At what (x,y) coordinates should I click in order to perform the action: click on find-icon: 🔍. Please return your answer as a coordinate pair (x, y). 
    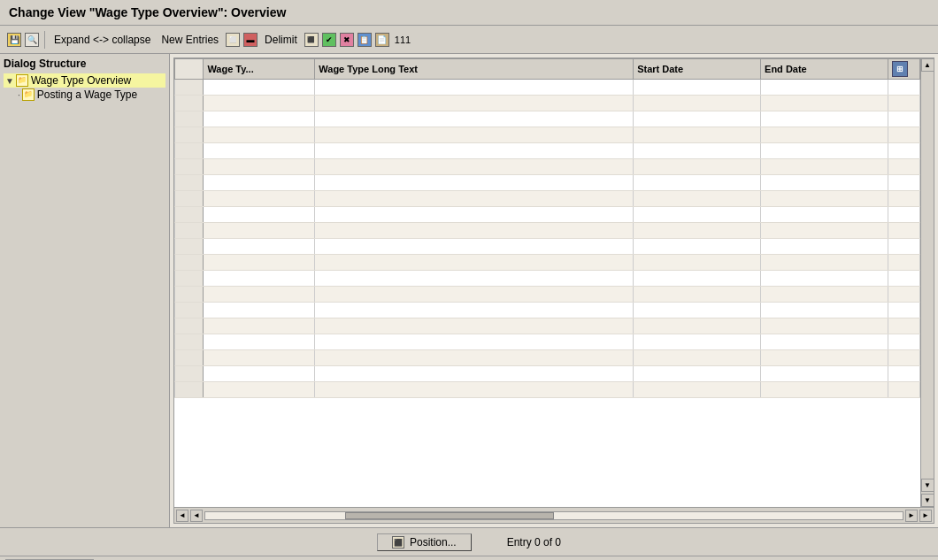
    Looking at the image, I should click on (32, 40).